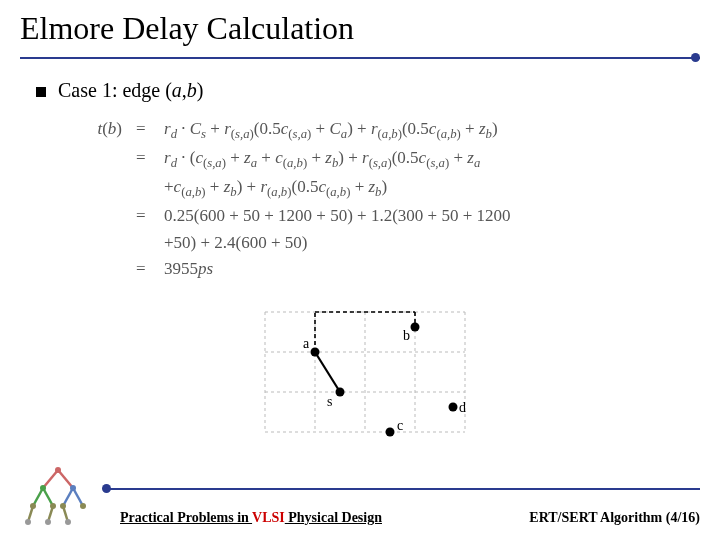 The width and height of the screenshot is (720, 540). I want to click on footer-pp: Practical Problems in, so click(186, 518).